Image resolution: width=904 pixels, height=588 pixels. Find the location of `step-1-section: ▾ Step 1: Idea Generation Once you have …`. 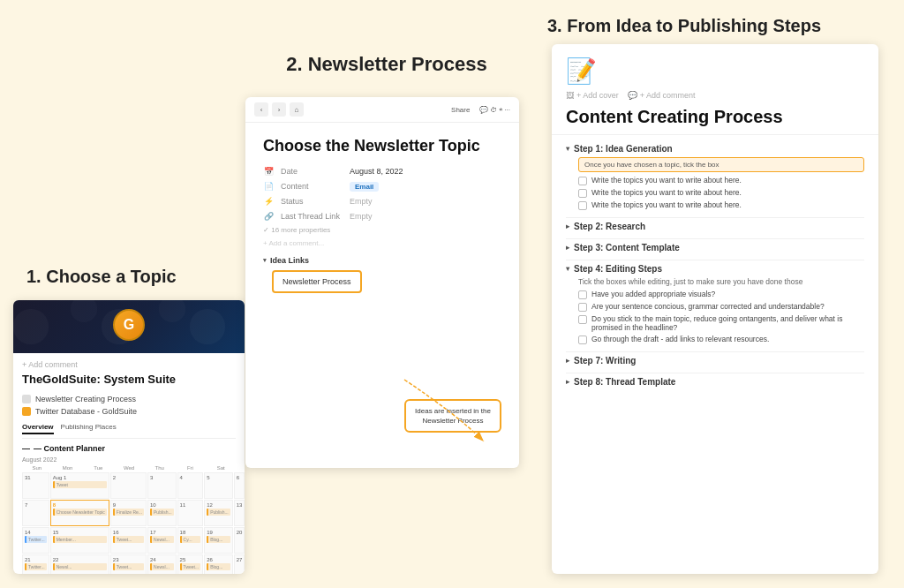

step-1-section: ▾ Step 1: Idea Generation Once you have … is located at coordinates (715, 177).